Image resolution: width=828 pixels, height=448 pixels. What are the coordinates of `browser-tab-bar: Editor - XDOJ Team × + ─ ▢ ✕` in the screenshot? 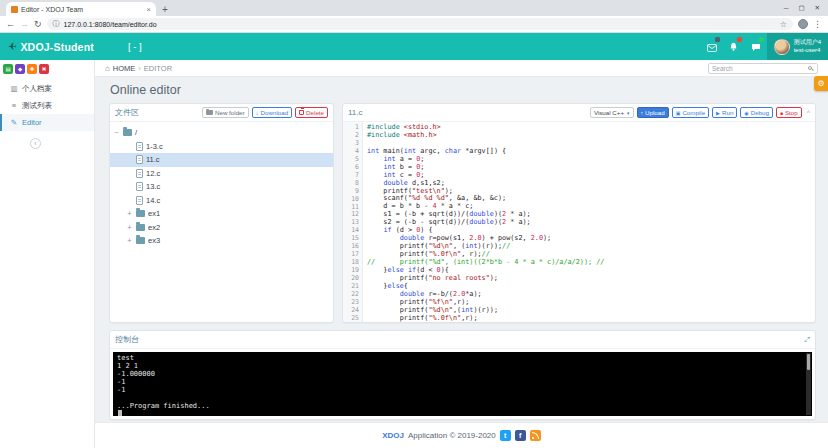 It's located at (414, 8).